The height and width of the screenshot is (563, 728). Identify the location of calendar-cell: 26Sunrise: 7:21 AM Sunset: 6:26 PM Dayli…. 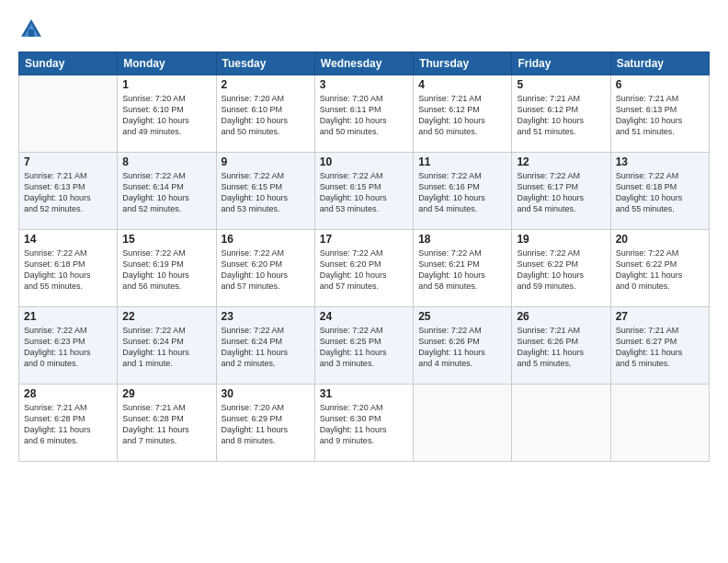
(561, 346).